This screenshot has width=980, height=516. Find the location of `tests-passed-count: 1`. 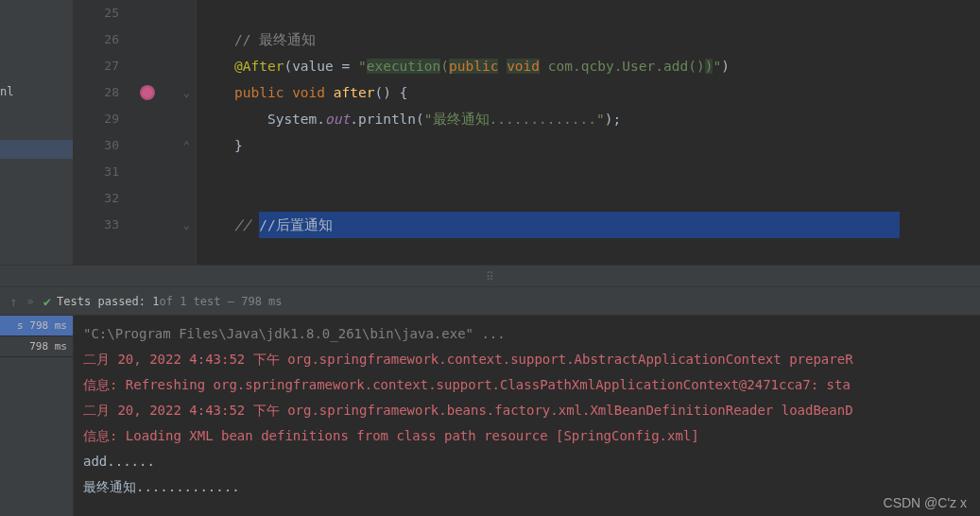

tests-passed-count: 1 is located at coordinates (155, 301).